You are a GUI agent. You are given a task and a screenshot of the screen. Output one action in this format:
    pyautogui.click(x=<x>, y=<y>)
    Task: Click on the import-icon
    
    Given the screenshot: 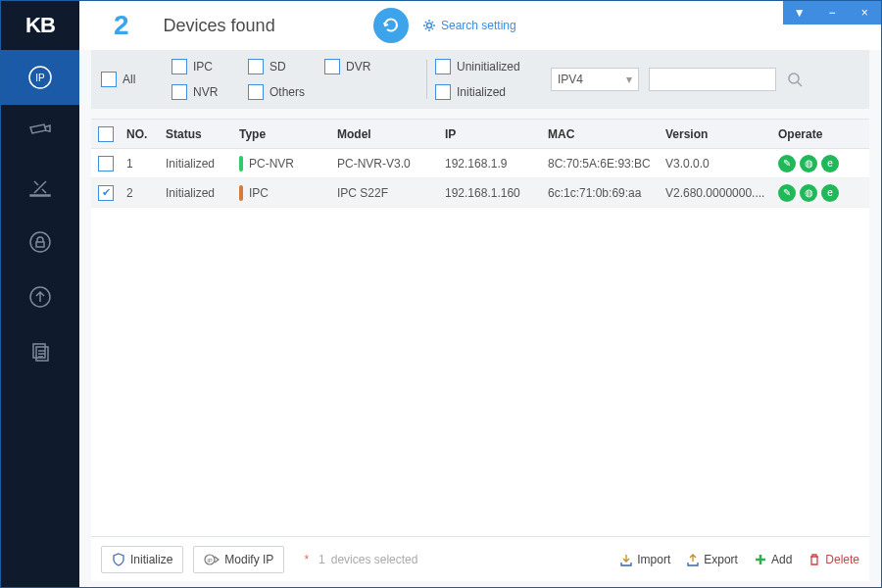 What is the action you would take?
    pyautogui.click(x=626, y=560)
    